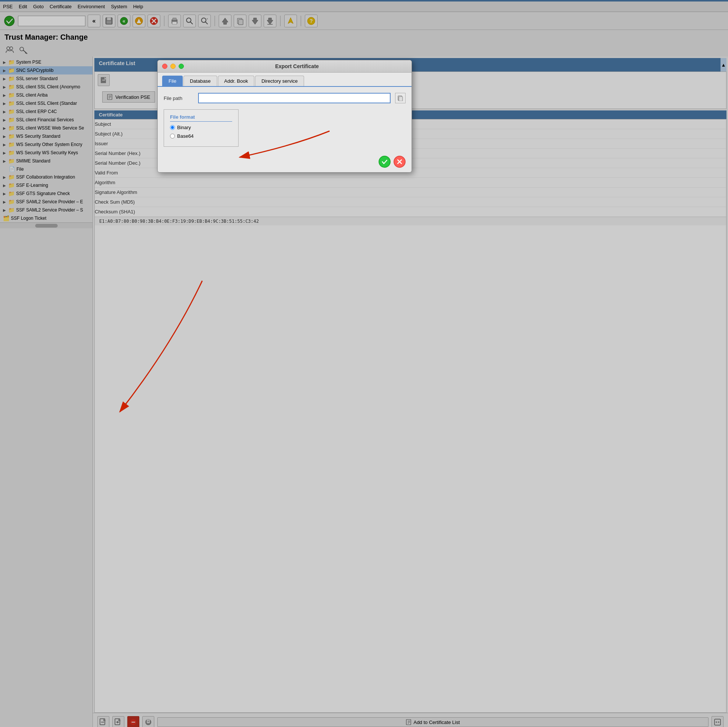 This screenshot has width=728, height=727. I want to click on file-path-label: File path, so click(179, 98).